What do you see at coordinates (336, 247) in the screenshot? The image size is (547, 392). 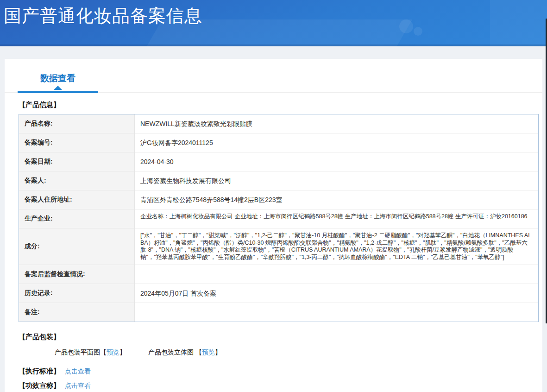 I see `row-ingredients-value: ["水"，"甘油"，"丁二醇"，"甜菜碱"，"泛醇"，"1,2-己二醇"，"聚甘…` at bounding box center [336, 247].